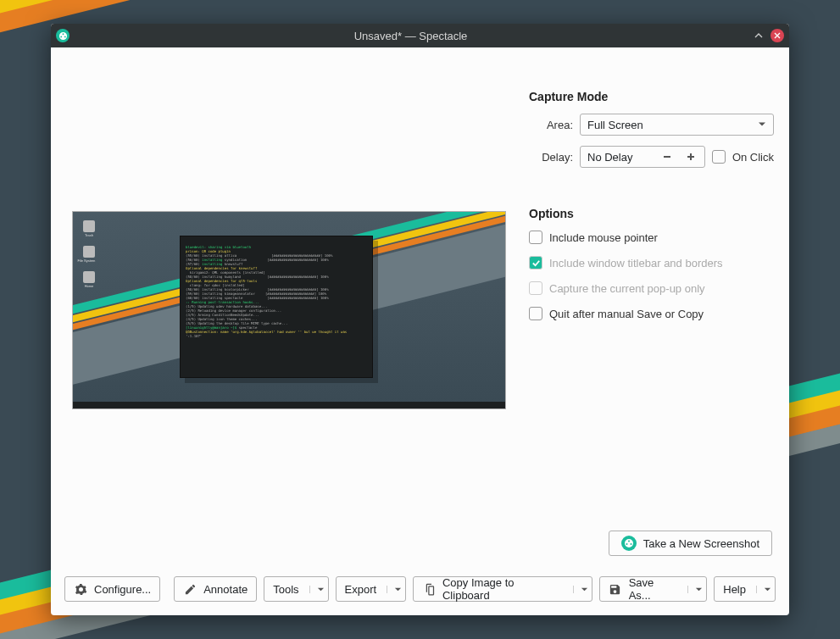  Describe the element at coordinates (667, 157) in the screenshot. I see `delay-decrease-button` at that location.